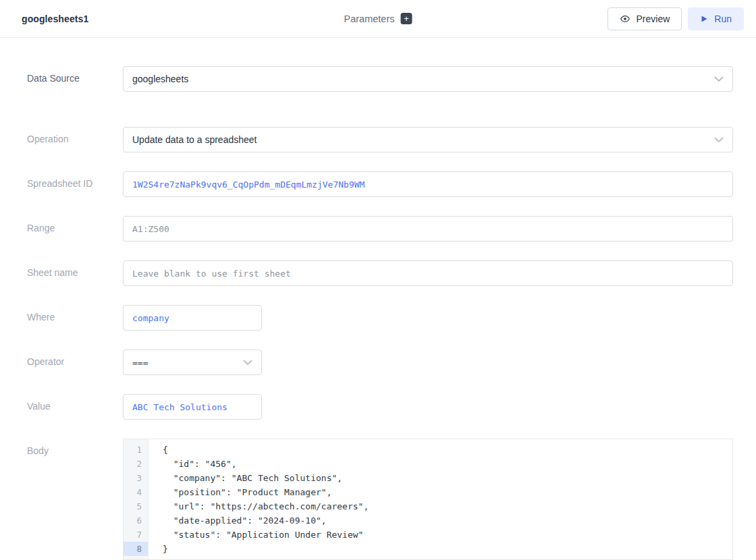 This screenshot has width=756, height=560. Describe the element at coordinates (75, 362) in the screenshot. I see `operator-label: Operator` at that location.